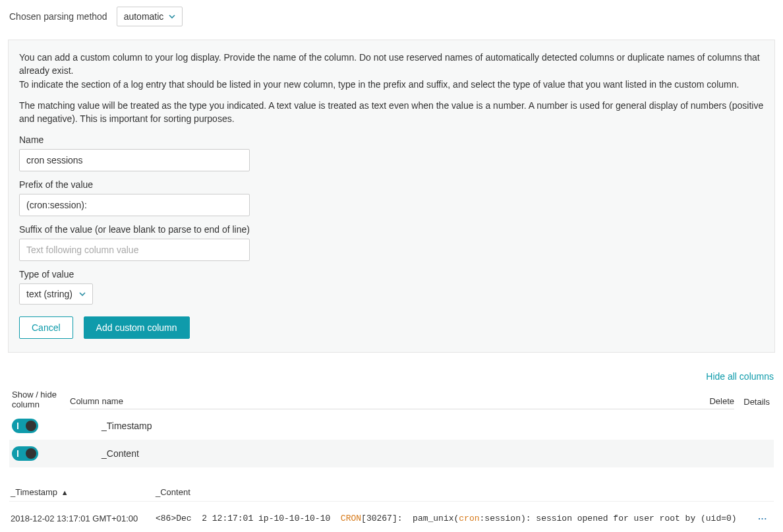 The height and width of the screenshot is (532, 783). What do you see at coordinates (392, 112) in the screenshot?
I see `help-p3: The matching value will be treated as th…` at bounding box center [392, 112].